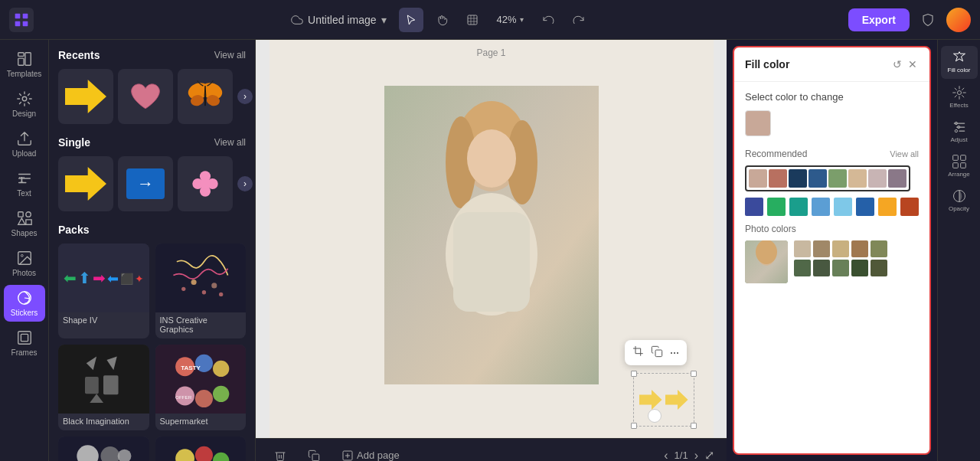 The height and width of the screenshot is (461, 980). Describe the element at coordinates (766, 262) in the screenshot. I see `photo-color-thumbnail` at that location.